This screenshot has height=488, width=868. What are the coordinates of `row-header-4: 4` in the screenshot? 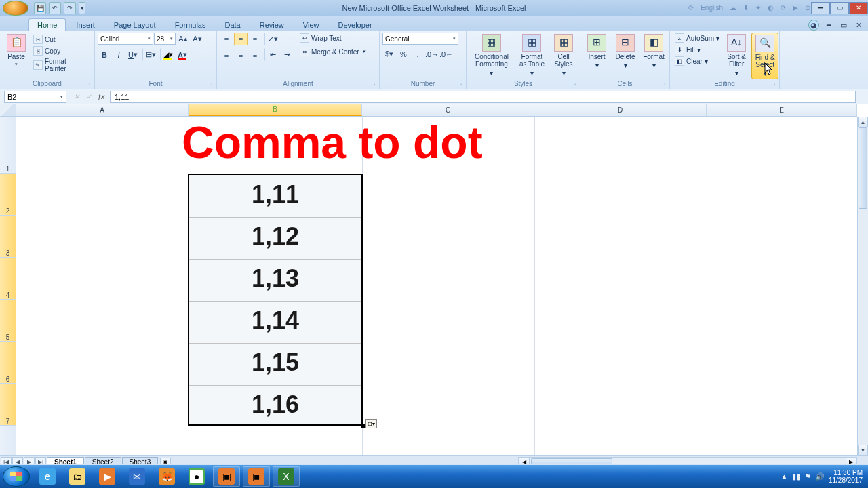 It's located at (8, 279).